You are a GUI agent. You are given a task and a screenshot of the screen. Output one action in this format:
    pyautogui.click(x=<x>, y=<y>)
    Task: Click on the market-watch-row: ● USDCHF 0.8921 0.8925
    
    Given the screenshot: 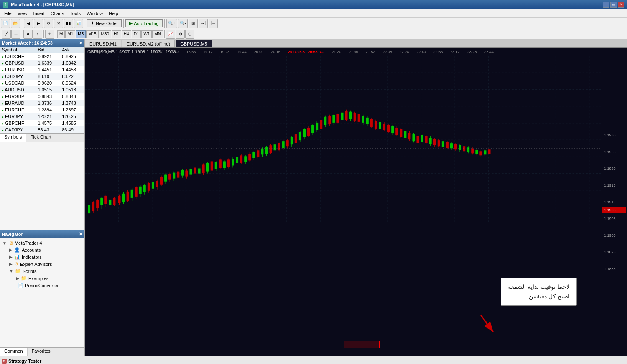 What is the action you would take?
    pyautogui.click(x=42, y=56)
    